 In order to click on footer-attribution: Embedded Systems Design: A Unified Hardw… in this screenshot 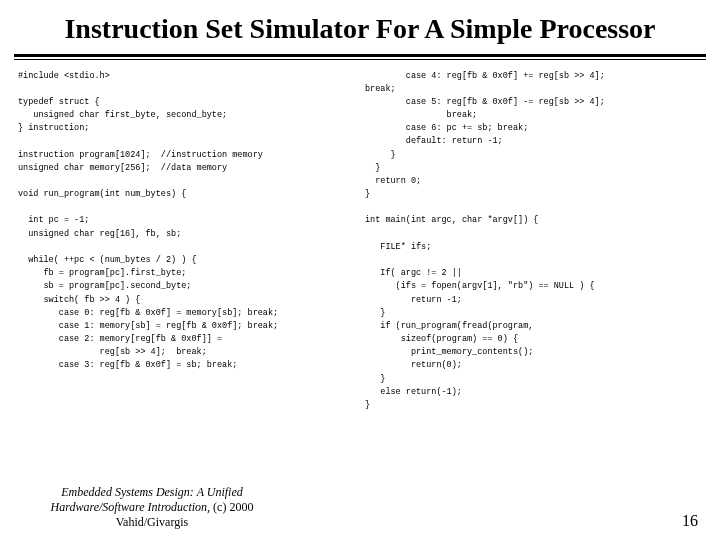, I will do `click(152, 508)`.